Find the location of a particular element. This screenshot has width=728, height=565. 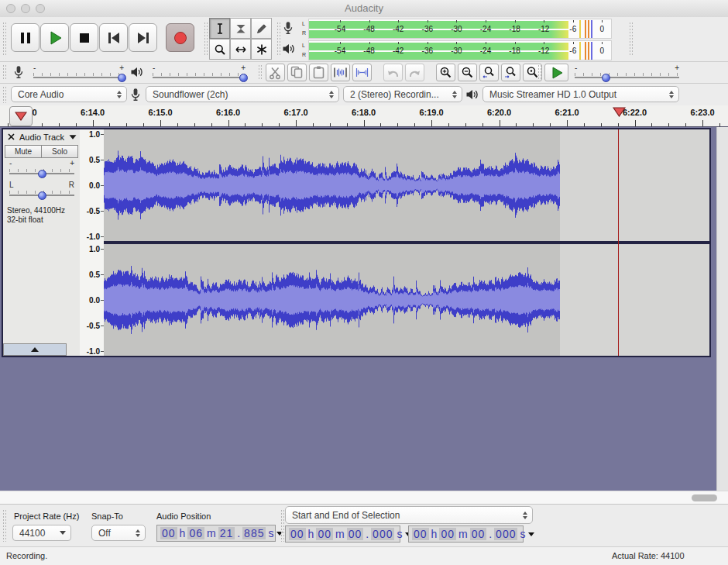

play-meter: -54-48-42-36-30-24-18-12-60 is located at coordinates (460, 50).